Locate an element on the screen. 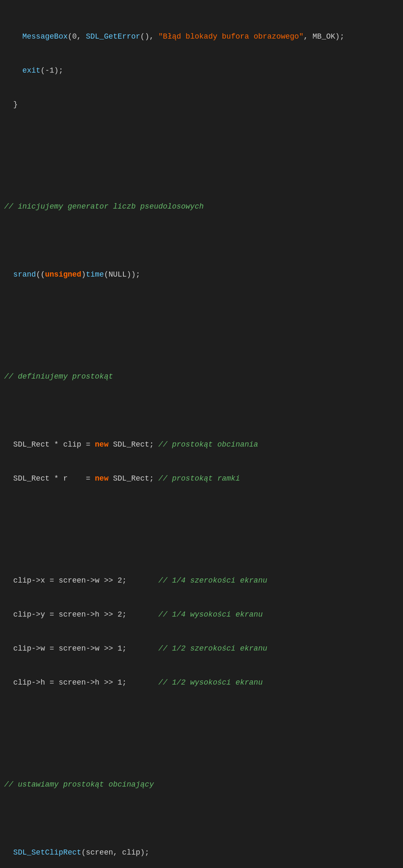 The image size is (403, 868). code-line: clip->y = screen->h >> 2; // 1/4 wysokoś… is located at coordinates (202, 614).